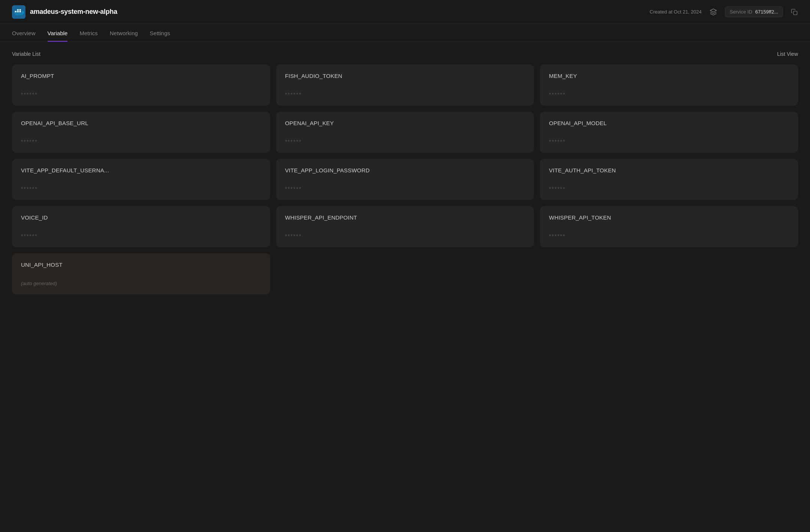 This screenshot has width=810, height=532. Describe the element at coordinates (405, 236) in the screenshot. I see `variable-value-whisper-api-endpoint: ******` at that location.